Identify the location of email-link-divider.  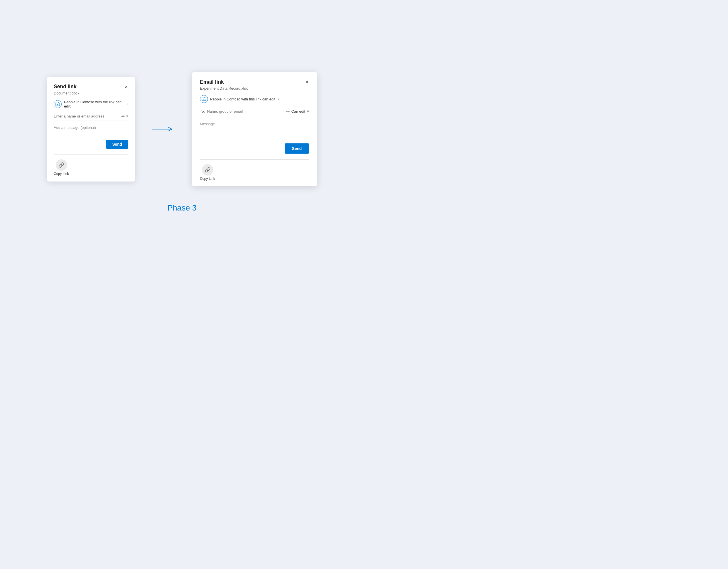
(255, 159).